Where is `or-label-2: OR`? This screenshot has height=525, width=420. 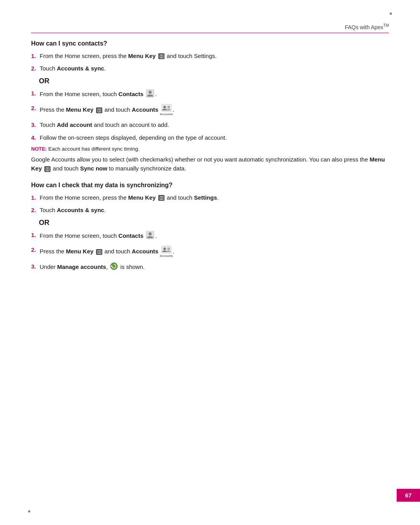 or-label-2: OR is located at coordinates (214, 223).